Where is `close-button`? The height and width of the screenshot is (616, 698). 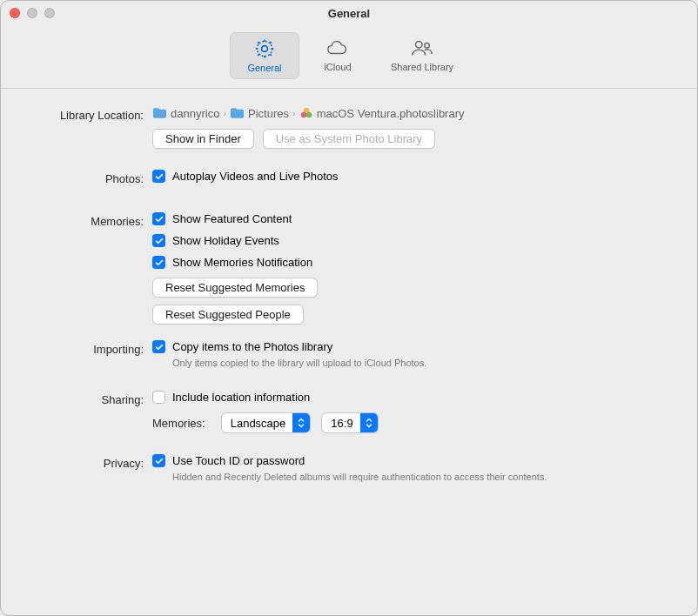
close-button is located at coordinates (15, 13).